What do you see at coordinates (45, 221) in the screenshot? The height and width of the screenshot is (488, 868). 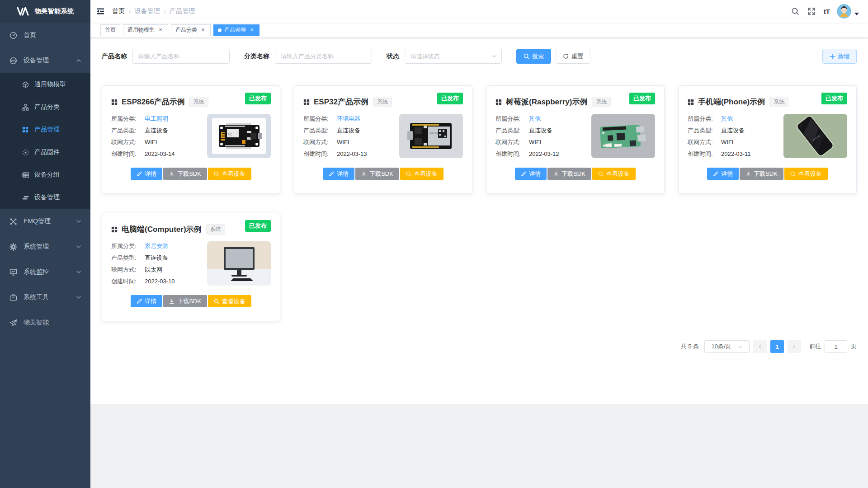 I see `sidebar-item-emq: EMQ管理` at bounding box center [45, 221].